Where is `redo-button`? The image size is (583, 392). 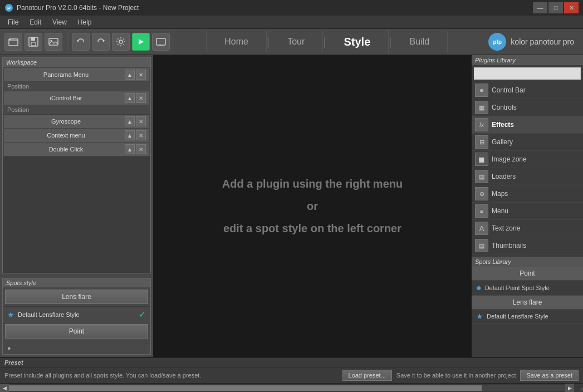
redo-button is located at coordinates (101, 42).